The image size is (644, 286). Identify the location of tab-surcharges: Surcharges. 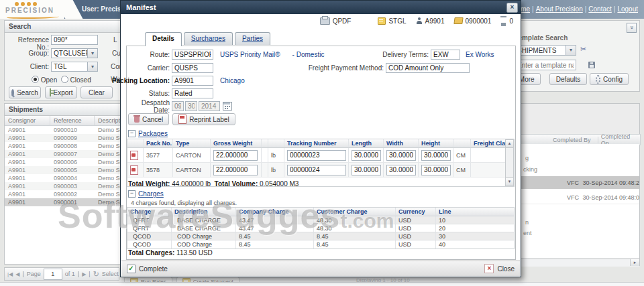
(208, 39).